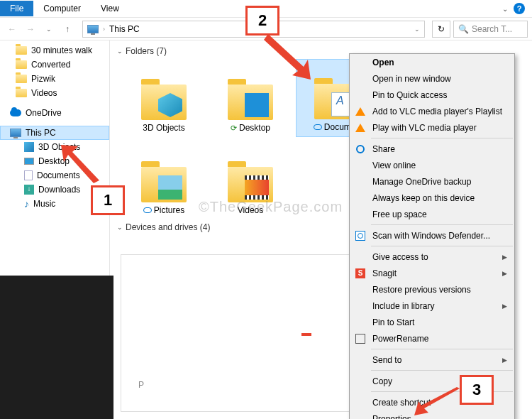 This screenshot has height=419, width=532. I want to click on address-dropdown-icon: ⌄, so click(417, 29).